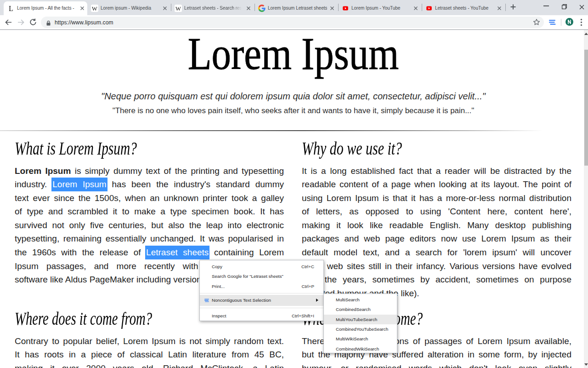 Image resolution: width=588 pixels, height=368 pixels. Describe the element at coordinates (11, 8) in the screenshot. I see `svg-text: L` at that location.